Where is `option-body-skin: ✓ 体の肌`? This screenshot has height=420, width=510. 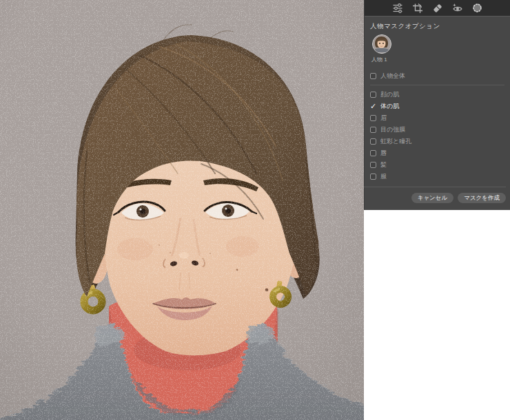 option-body-skin: ✓ 体の肌 is located at coordinates (440, 106).